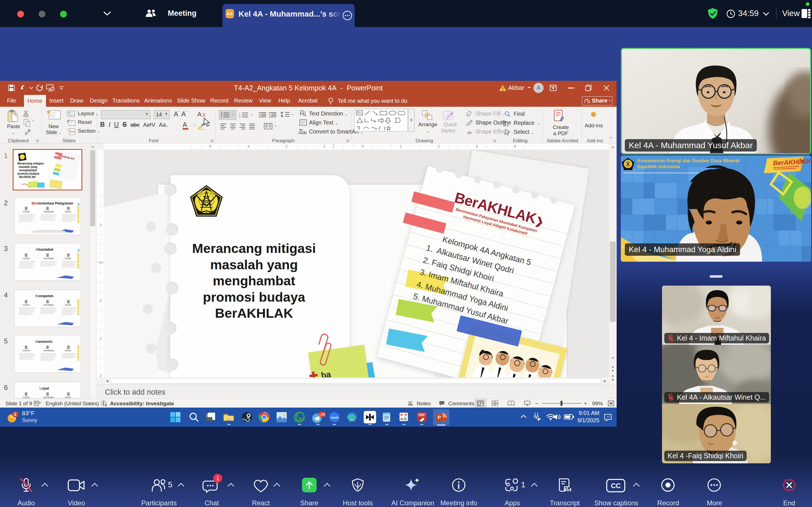  Describe the element at coordinates (31, 164) in the screenshot. I see `svg-text: Merancang mitigasi` at that location.